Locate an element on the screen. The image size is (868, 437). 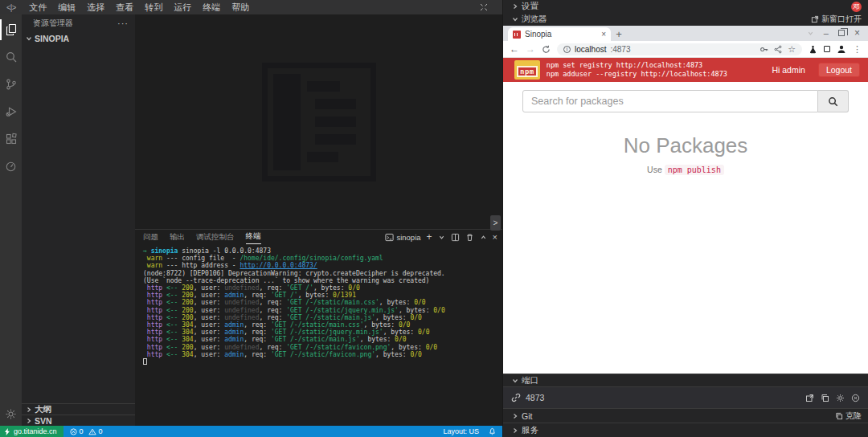
more-actions-icon: ··· is located at coordinates (123, 23).